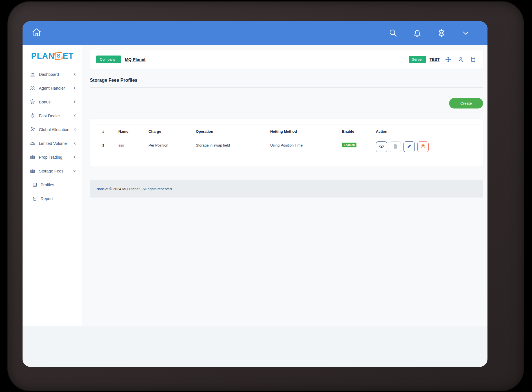  What do you see at coordinates (286, 59) in the screenshot?
I see `context-bar: Company : MQ Planet Server: TEST` at bounding box center [286, 59].